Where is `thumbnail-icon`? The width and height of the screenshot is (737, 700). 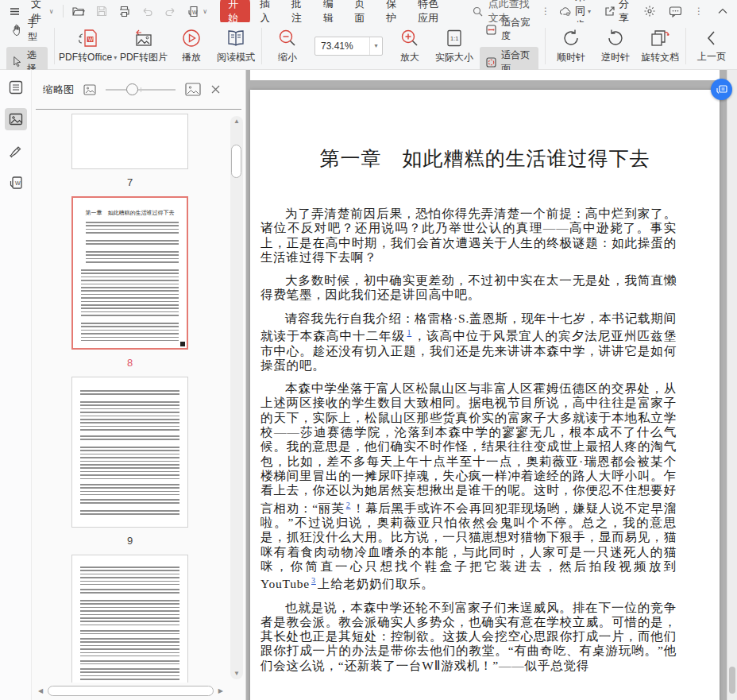 thumbnail-icon is located at coordinates (16, 119).